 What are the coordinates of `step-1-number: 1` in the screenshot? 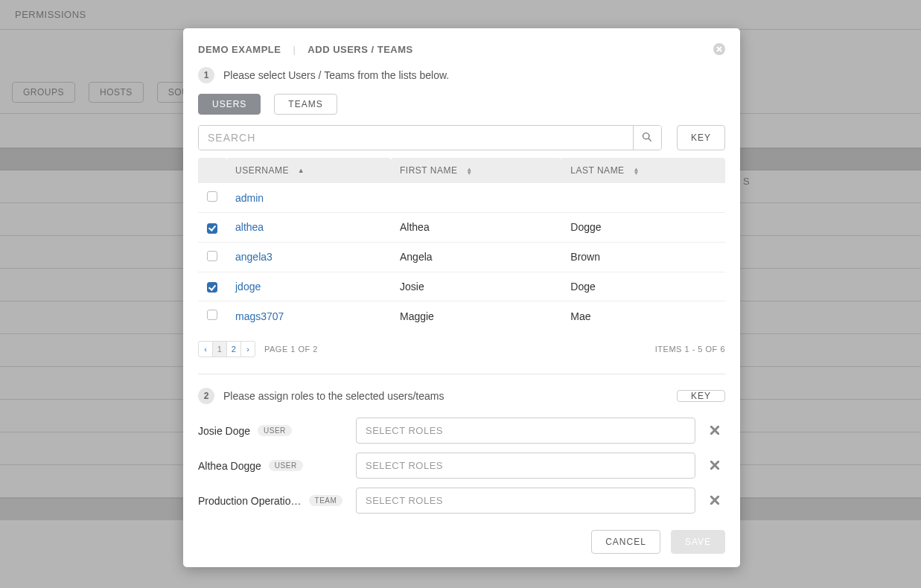 It's located at (206, 75).